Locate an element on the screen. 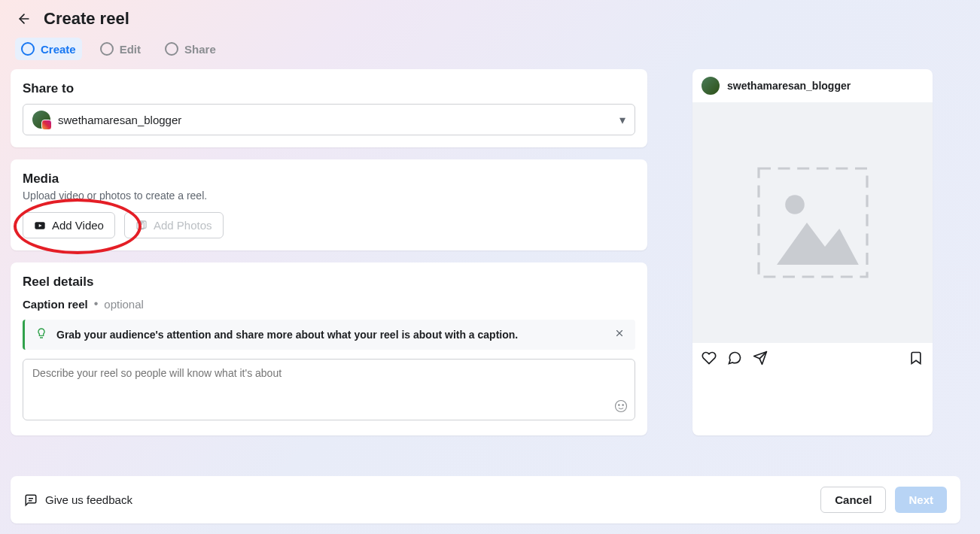 The image size is (980, 534). tab-label: Share is located at coordinates (200, 50).